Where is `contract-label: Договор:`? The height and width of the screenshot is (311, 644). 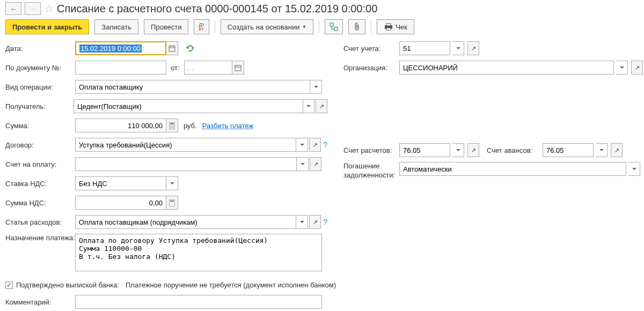 contract-label: Договор: is located at coordinates (40, 145).